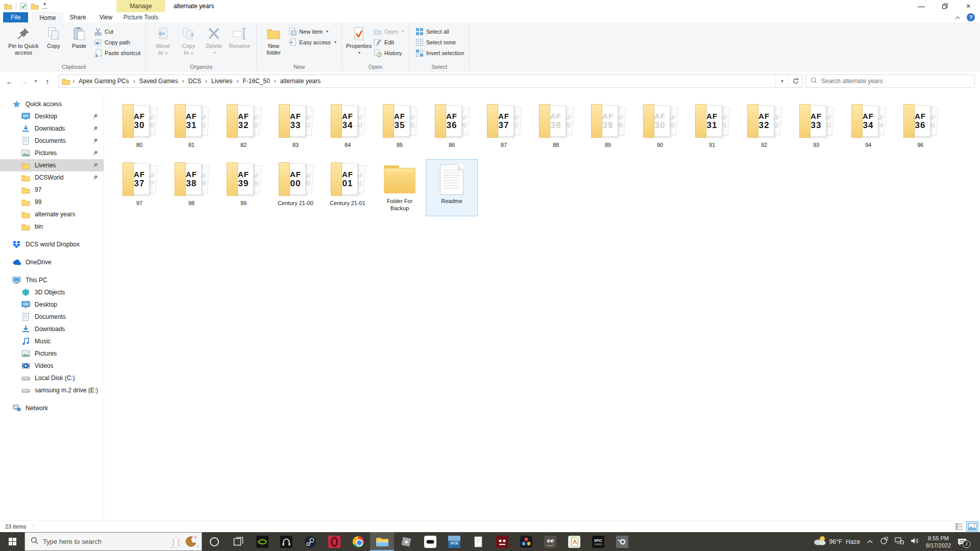 This screenshot has height=551, width=980. What do you see at coordinates (106, 17) in the screenshot?
I see `tab-view: View` at bounding box center [106, 17].